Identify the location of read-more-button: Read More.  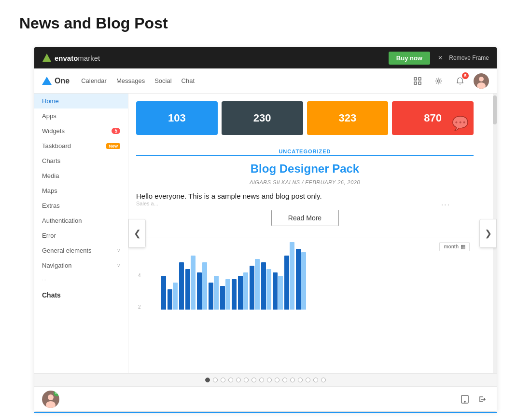
(305, 218).